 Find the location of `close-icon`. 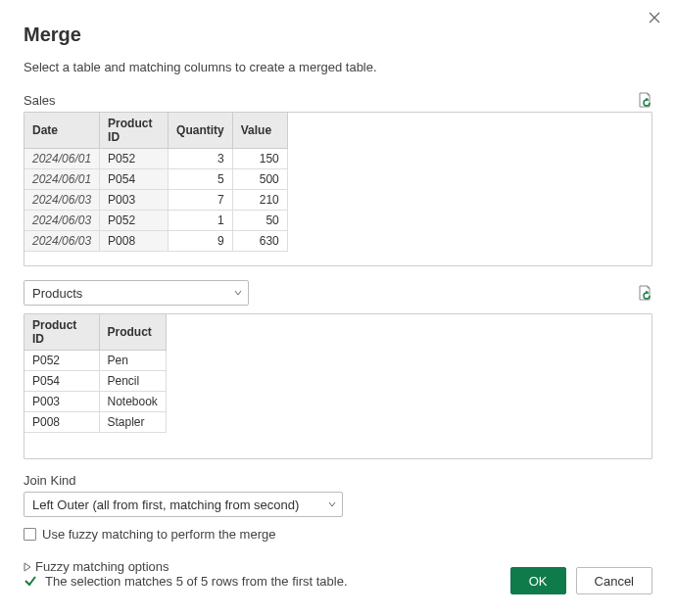

close-icon is located at coordinates (654, 18).